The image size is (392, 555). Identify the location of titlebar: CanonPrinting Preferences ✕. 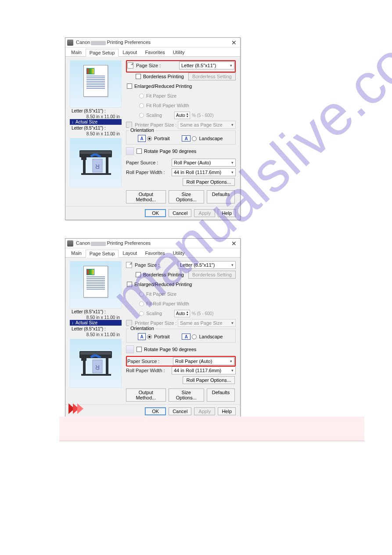
(153, 43).